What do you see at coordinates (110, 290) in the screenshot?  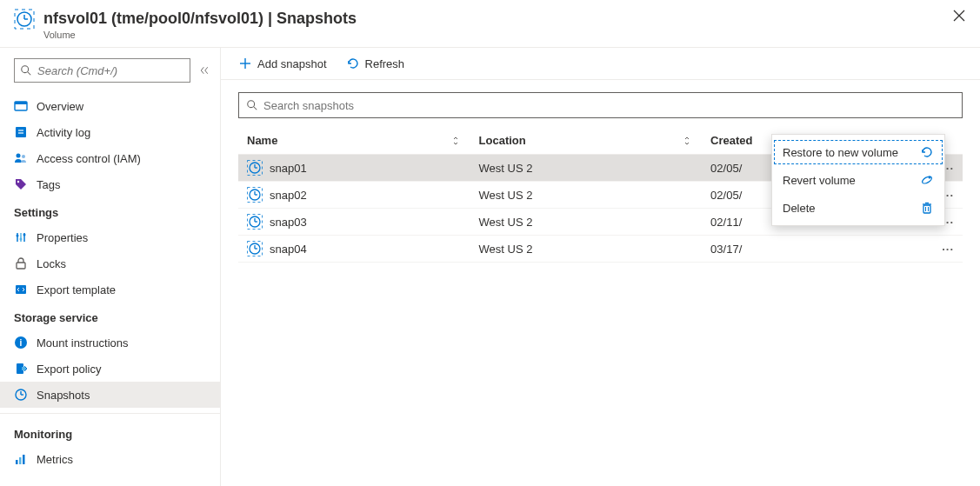 I see `nav-export-template: Export template` at bounding box center [110, 290].